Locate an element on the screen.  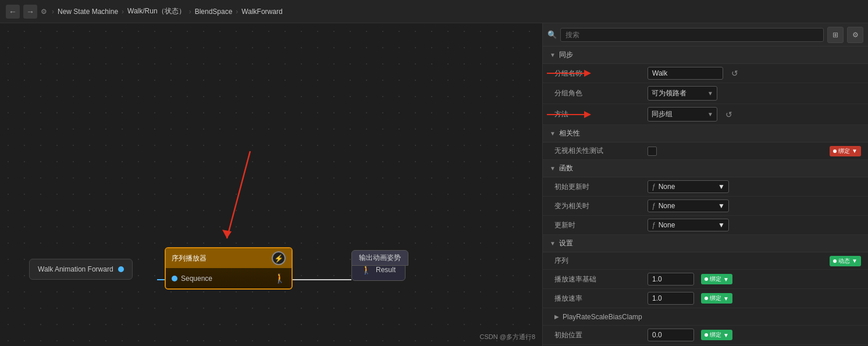
section-sync: ▼ 同步 is located at coordinates (705, 55).